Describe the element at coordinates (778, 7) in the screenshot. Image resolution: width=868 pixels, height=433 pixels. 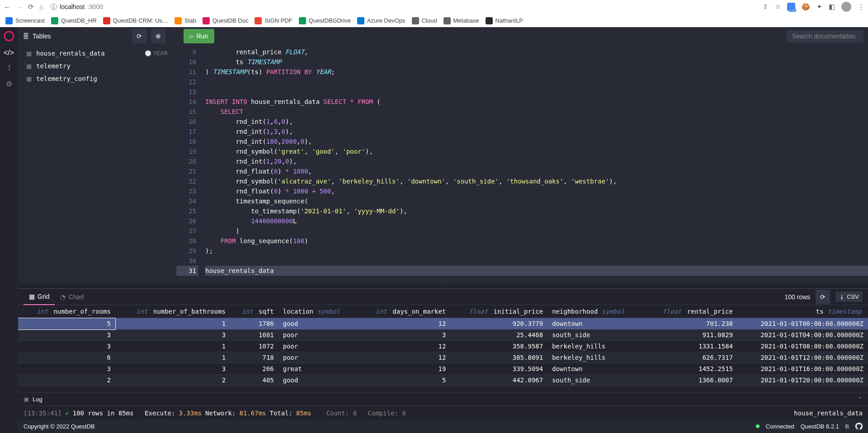
I see `star-icon: ☆` at that location.